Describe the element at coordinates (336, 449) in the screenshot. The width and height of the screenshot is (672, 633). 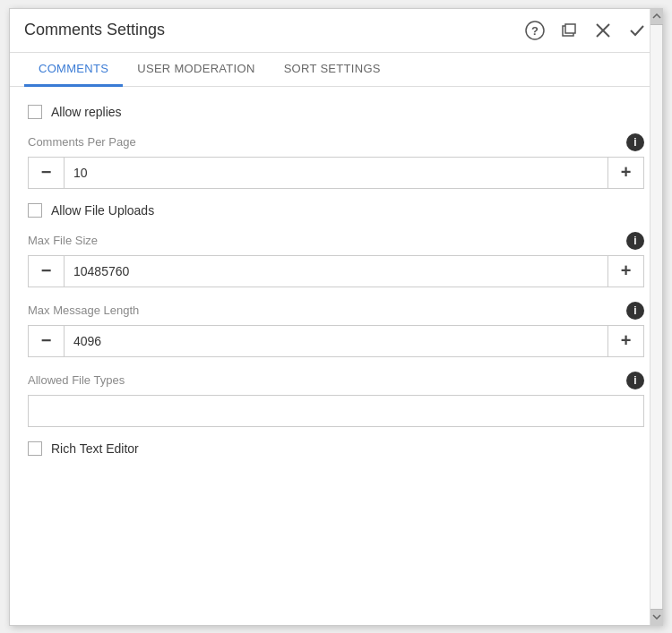
I see `rich-text-editor-row: Rich Text Editor` at that location.